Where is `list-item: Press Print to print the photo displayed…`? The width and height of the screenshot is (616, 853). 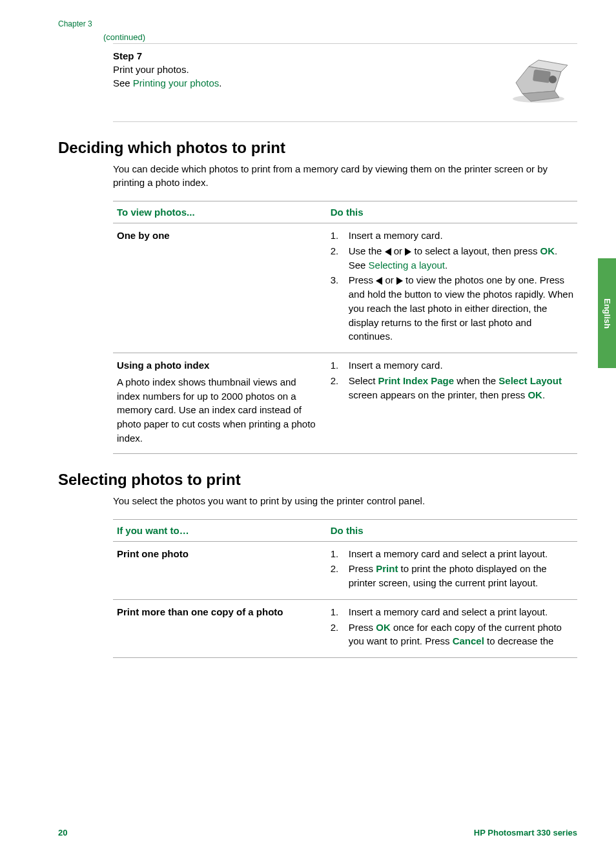
list-item: Press Print to print the photo displayed… is located at coordinates (452, 576).